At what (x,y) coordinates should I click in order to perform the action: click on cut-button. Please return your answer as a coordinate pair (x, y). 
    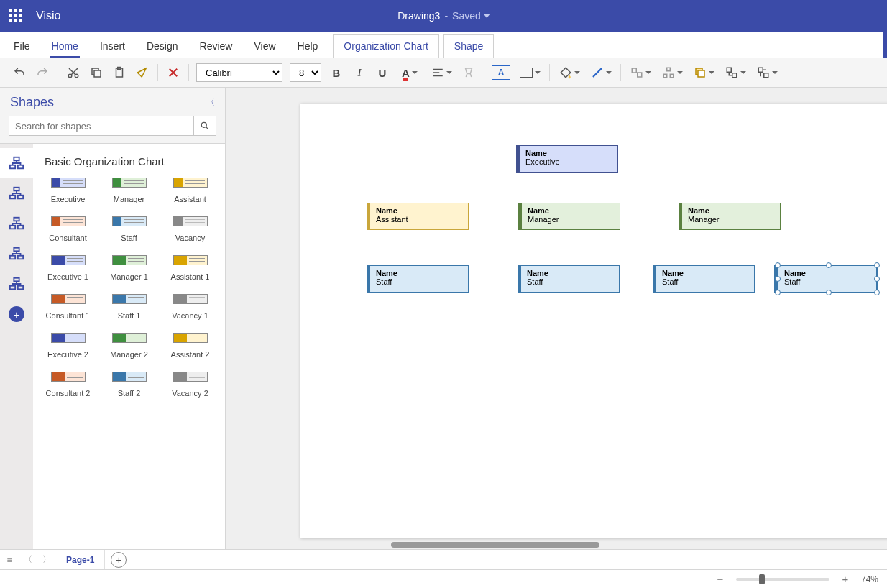
    Looking at the image, I should click on (73, 73).